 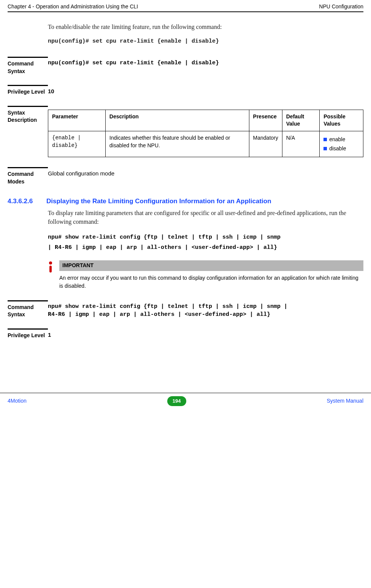 I want to click on privilege-level-label: Privilege Level, so click(x=28, y=91).